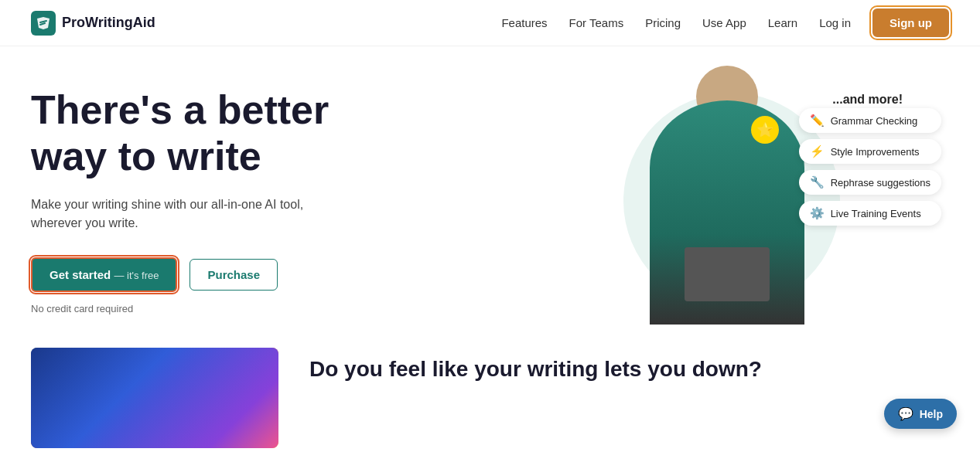 This screenshot has width=980, height=452. What do you see at coordinates (283, 134) in the screenshot?
I see `hero-title: There's a better way to write` at bounding box center [283, 134].